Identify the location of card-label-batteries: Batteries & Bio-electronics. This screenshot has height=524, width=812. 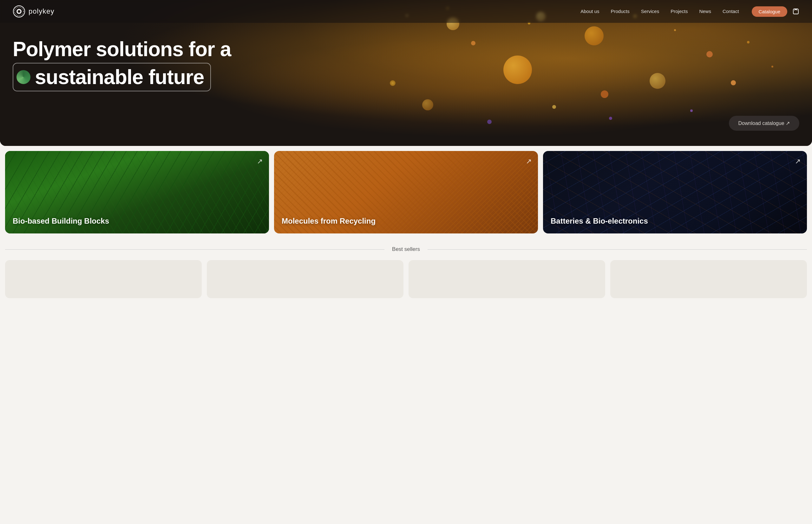
(599, 221).